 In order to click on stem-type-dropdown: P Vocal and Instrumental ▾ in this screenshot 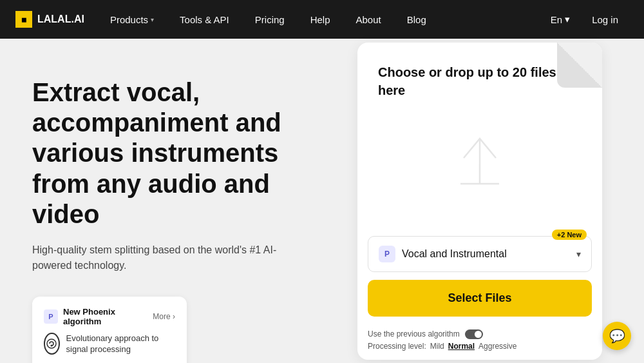, I will do `click(480, 254)`.